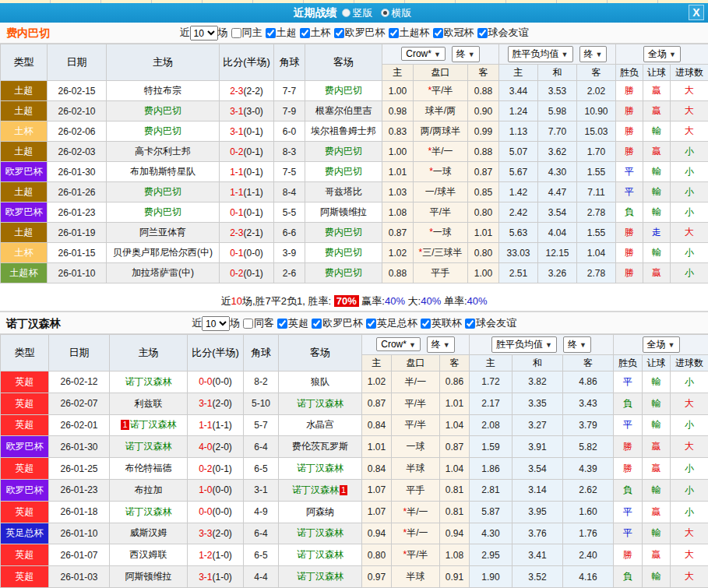  I want to click on same-venue-label: 同主, so click(252, 33).